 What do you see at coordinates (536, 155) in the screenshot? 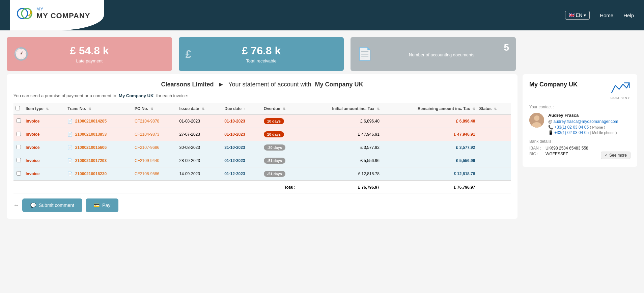
I see `bic-label: BIC :` at bounding box center [536, 155].